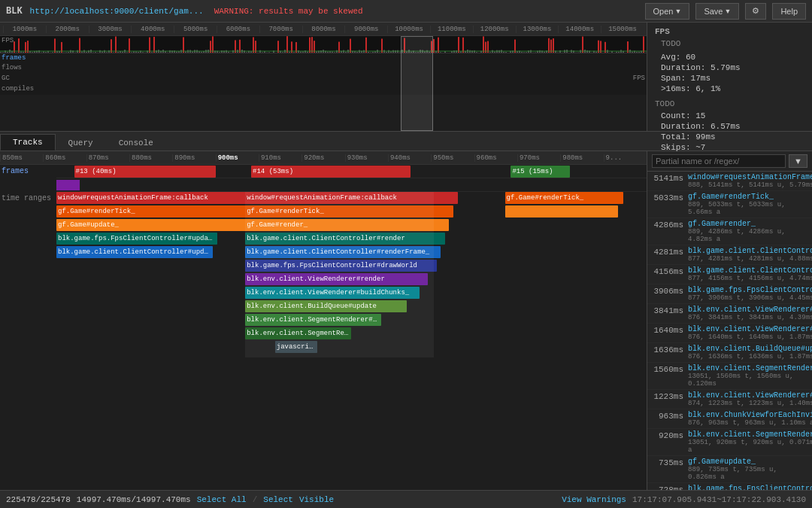 The width and height of the screenshot is (812, 508). I want to click on frame-13: #13 (40ms), so click(145, 172).